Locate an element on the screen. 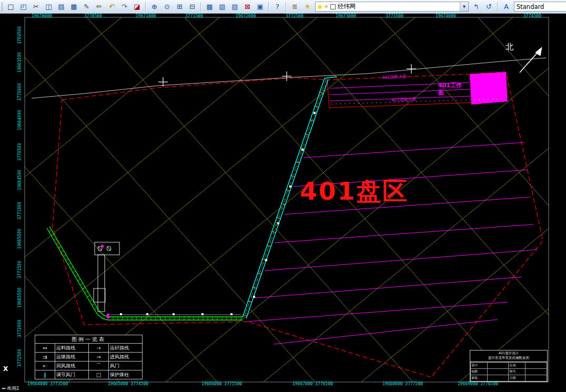 Image resolution: width=566 pixels, height=392 pixels. coord-label-top: 3771500 is located at coordinates (194, 16).